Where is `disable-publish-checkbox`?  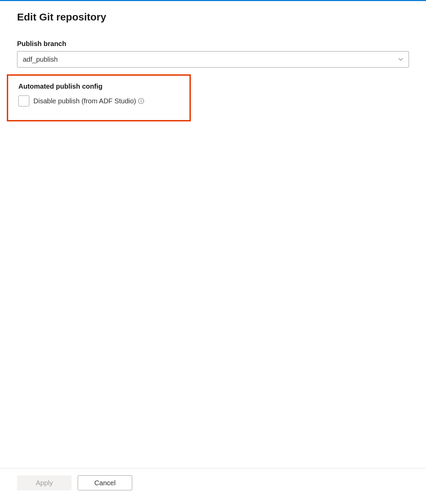 disable-publish-checkbox is located at coordinates (24, 101).